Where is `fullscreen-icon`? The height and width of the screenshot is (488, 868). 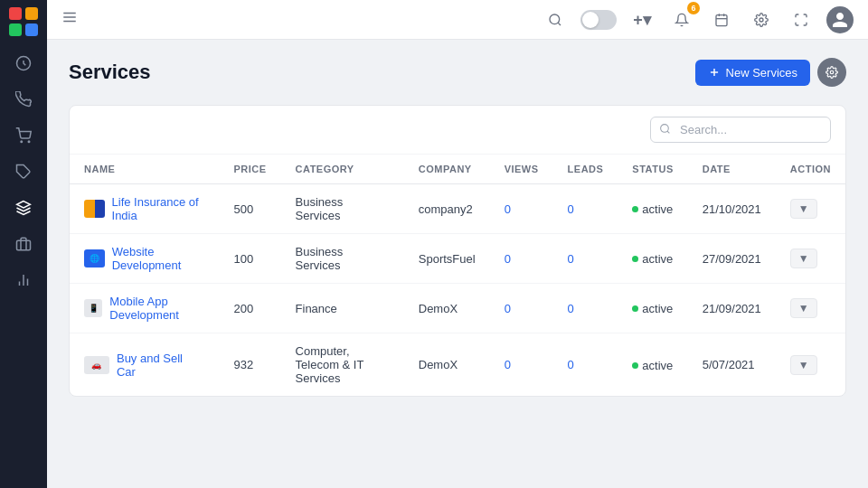 fullscreen-icon is located at coordinates (801, 20).